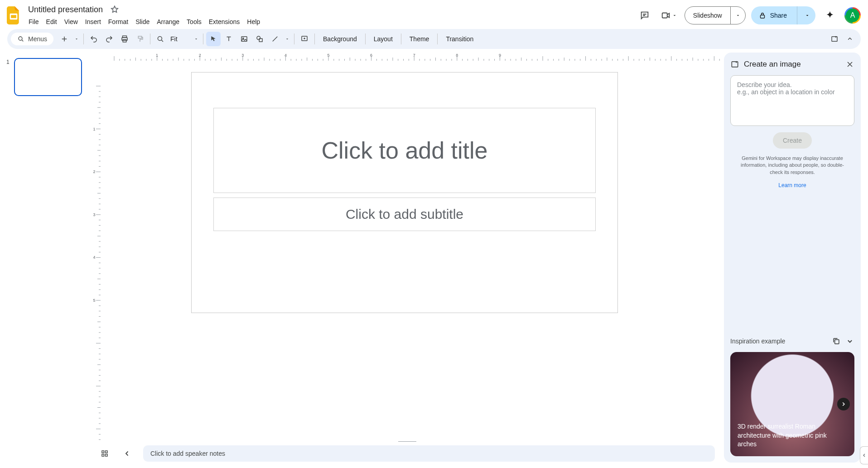 The height and width of the screenshot is (468, 868). I want to click on prompt-input: Describe your idea. e.g., an object in a…, so click(792, 101).